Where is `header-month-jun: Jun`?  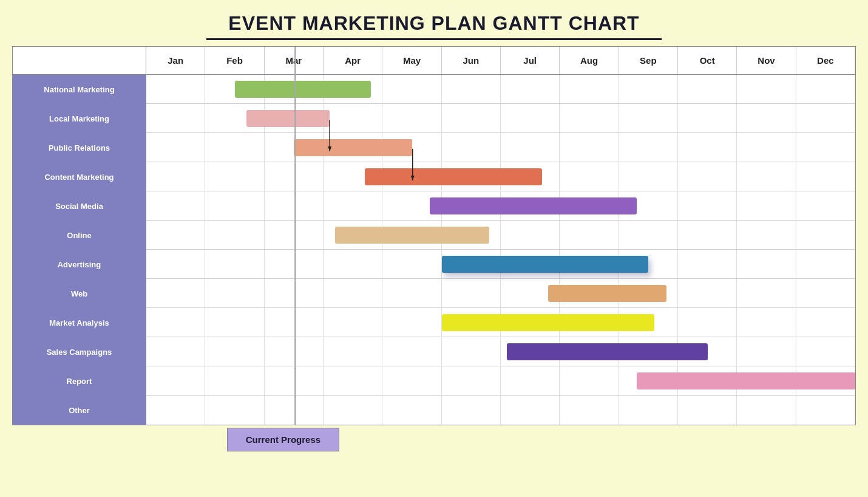 header-month-jun: Jun is located at coordinates (471, 61).